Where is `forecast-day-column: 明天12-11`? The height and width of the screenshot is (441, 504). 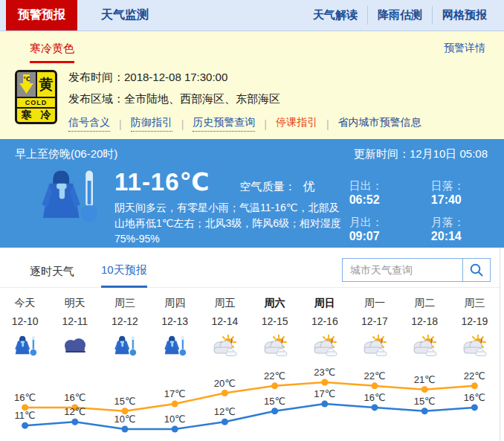
forecast-day-column: 明天12-11 is located at coordinates (74, 327).